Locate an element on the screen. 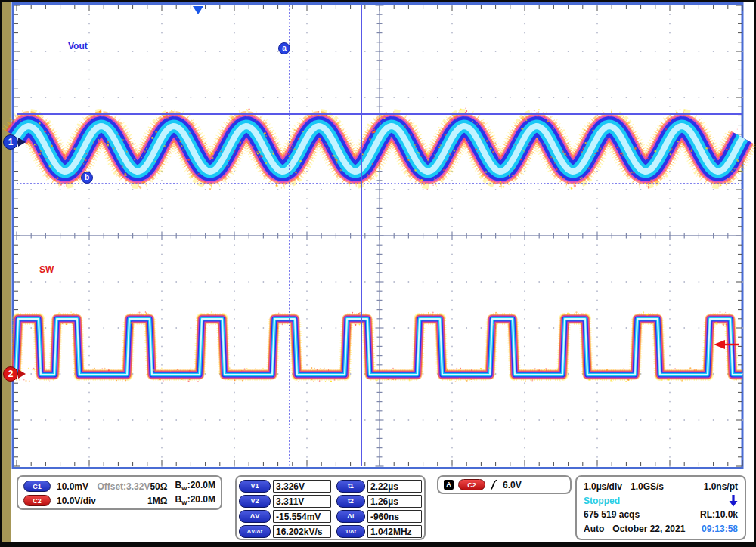  horizontal-acquisition-box: 1.0µs/div 1.0GS/s 1.0ns/pt Stopped 675 5… is located at coordinates (661, 508).